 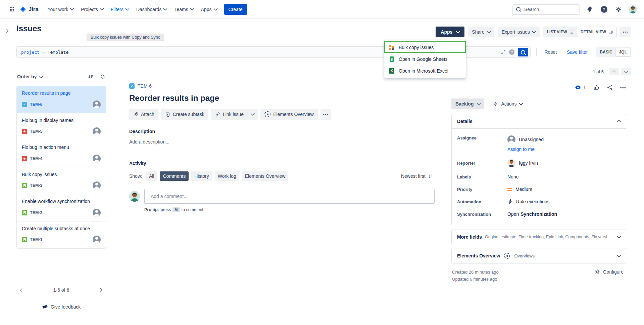 I want to click on order-by-dropdown: Order by, so click(x=30, y=77).